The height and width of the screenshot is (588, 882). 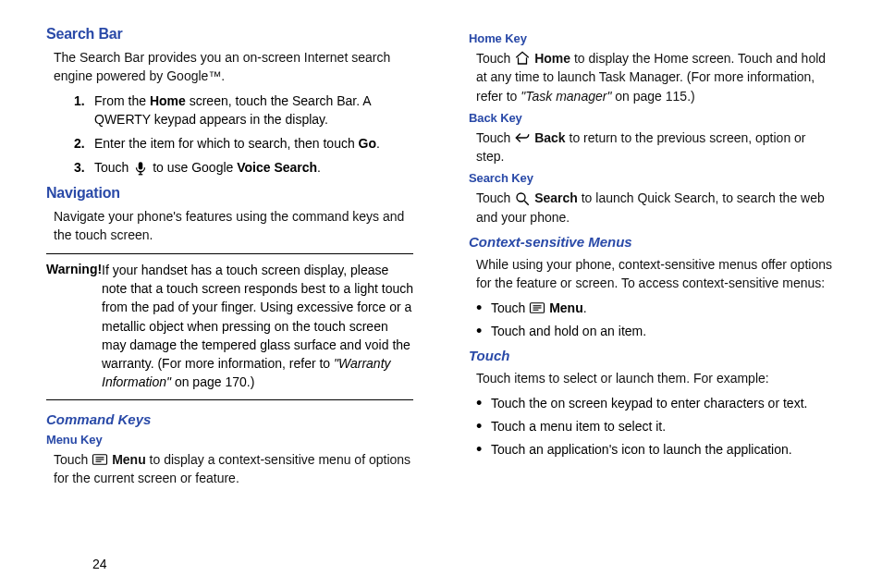 What do you see at coordinates (656, 308) in the screenshot?
I see `list-item: Touch Menu.` at bounding box center [656, 308].